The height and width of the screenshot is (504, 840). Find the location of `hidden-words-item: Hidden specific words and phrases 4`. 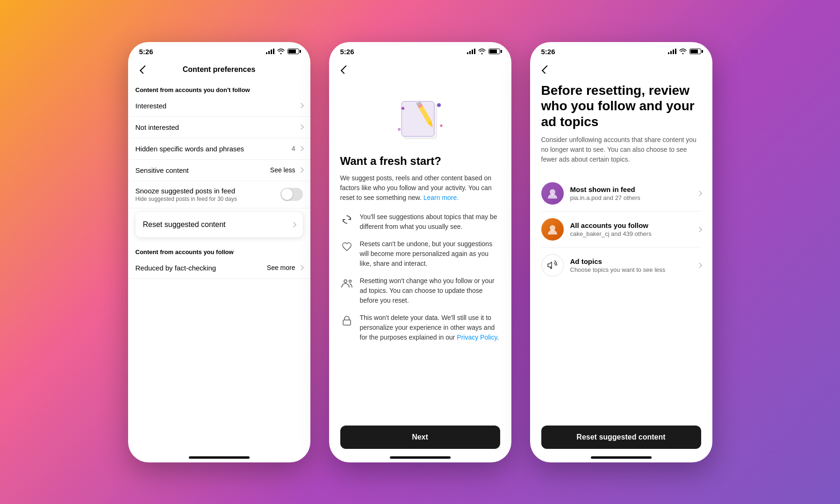

hidden-words-item: Hidden specific words and phrases 4 is located at coordinates (219, 149).